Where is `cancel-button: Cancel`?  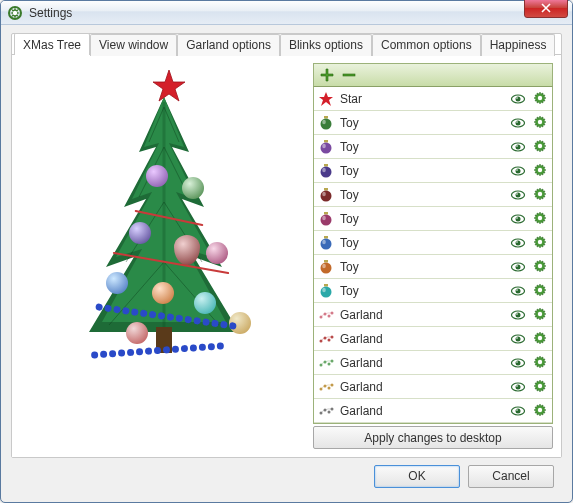 cancel-button: Cancel is located at coordinates (511, 476).